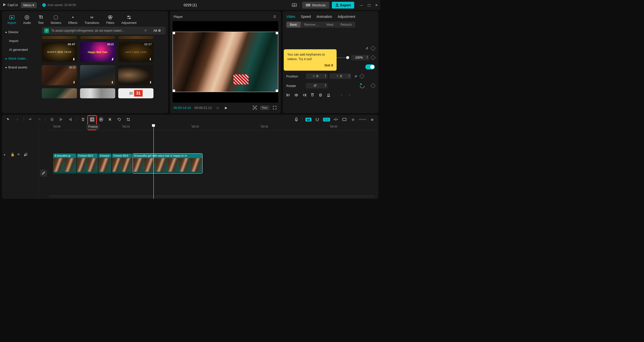 The image size is (644, 342). I want to click on adjustment-tab: Adjustment, so click(129, 20).